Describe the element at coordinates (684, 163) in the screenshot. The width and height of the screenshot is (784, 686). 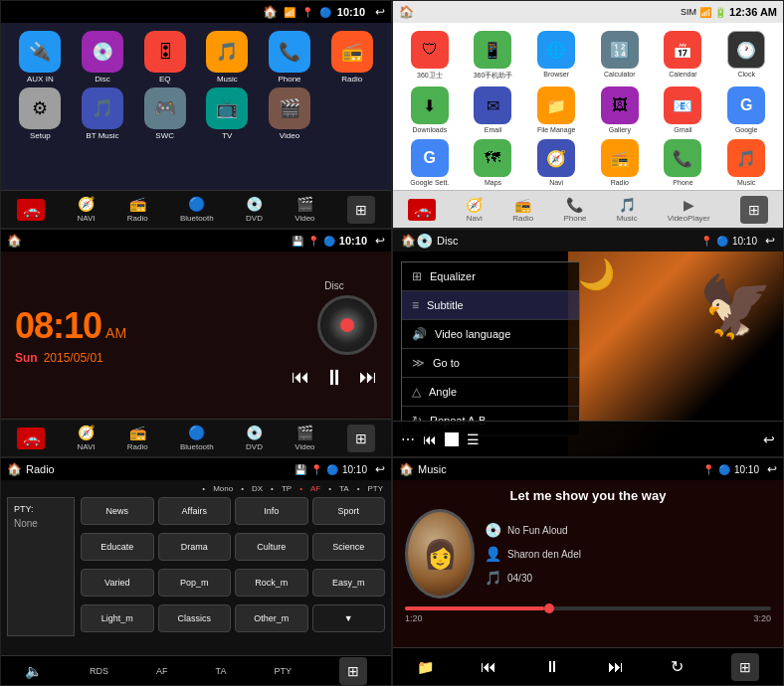
I see `app-phone-p2: 📞 Phone` at that location.